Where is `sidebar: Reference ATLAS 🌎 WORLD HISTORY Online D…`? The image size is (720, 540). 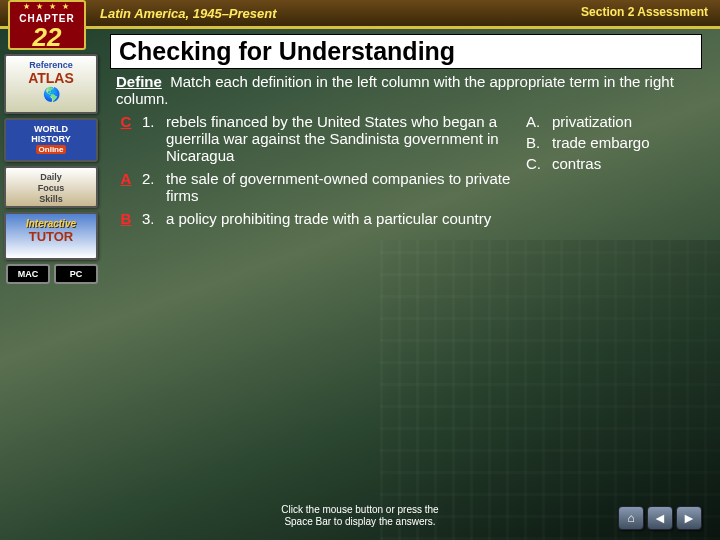 sidebar: Reference ATLAS 🌎 WORLD HISTORY Online D… is located at coordinates (52, 169).